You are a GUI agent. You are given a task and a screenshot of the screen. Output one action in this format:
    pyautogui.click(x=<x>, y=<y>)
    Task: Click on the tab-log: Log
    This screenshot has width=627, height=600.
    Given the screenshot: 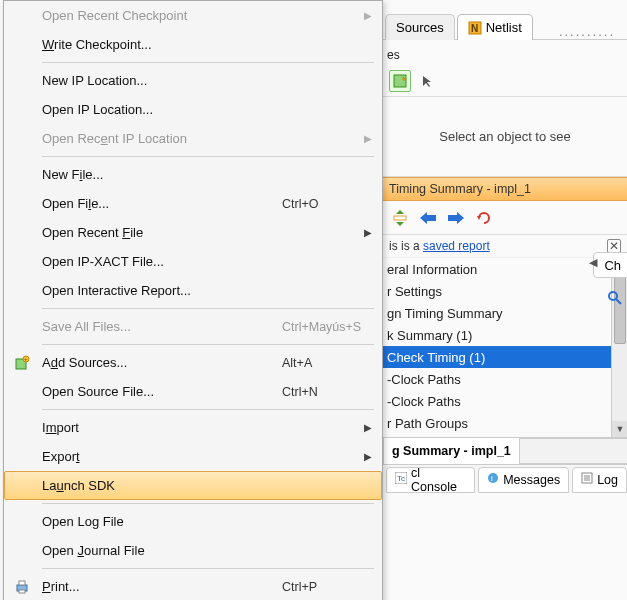 What is the action you would take?
    pyautogui.click(x=600, y=480)
    